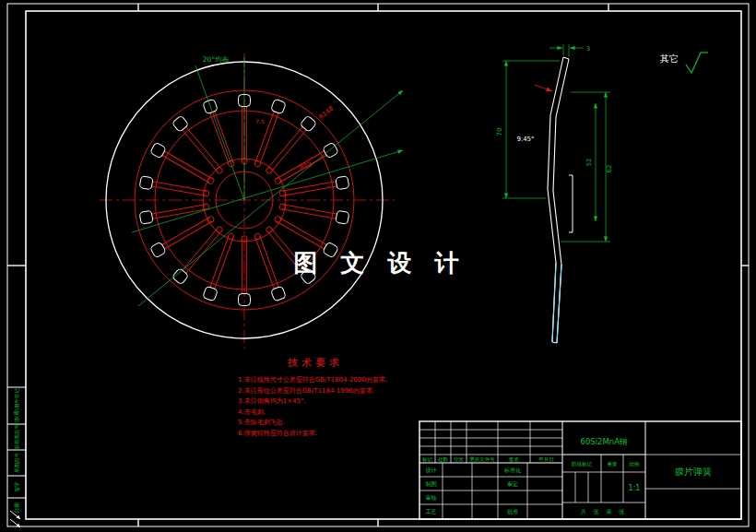  I want to click on stage-header: 重量, so click(613, 464).